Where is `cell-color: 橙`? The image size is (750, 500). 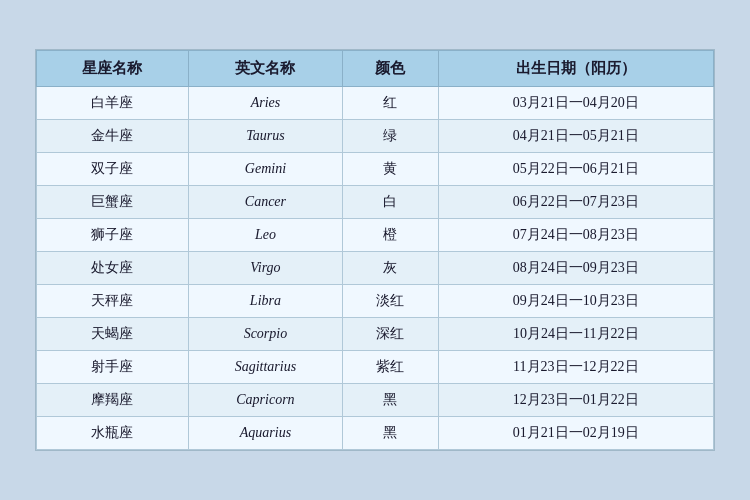
cell-color: 橙 is located at coordinates (391, 236).